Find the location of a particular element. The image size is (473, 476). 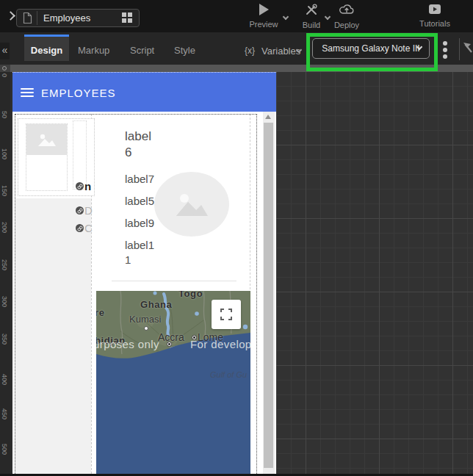

build-tools-icon is located at coordinates (311, 12).